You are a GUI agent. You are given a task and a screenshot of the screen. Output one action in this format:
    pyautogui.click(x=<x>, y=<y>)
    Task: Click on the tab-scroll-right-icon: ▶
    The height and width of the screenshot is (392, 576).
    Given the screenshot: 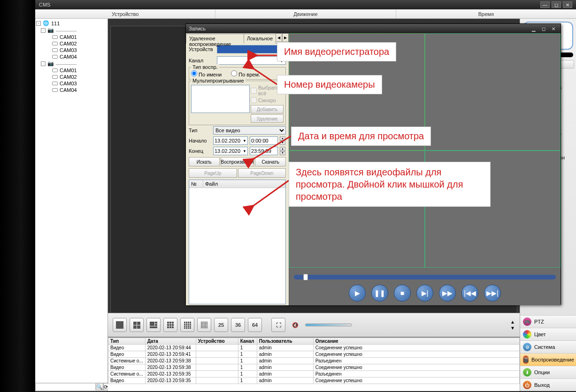 What is the action you would take?
    pyautogui.click(x=285, y=38)
    